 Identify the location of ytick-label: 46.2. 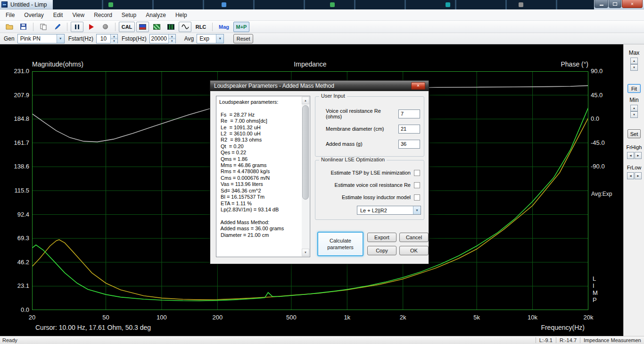
(15, 262).